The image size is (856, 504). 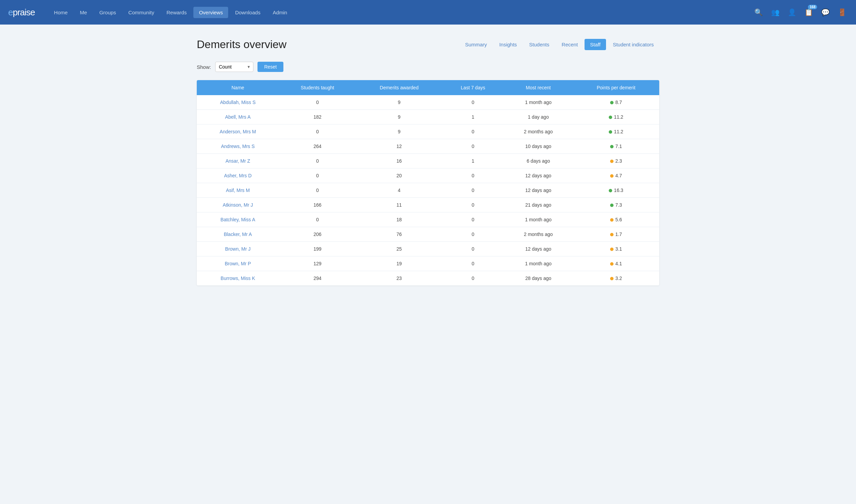 What do you see at coordinates (238, 205) in the screenshot?
I see `table-cell: Atkinson, Mr J` at bounding box center [238, 205].